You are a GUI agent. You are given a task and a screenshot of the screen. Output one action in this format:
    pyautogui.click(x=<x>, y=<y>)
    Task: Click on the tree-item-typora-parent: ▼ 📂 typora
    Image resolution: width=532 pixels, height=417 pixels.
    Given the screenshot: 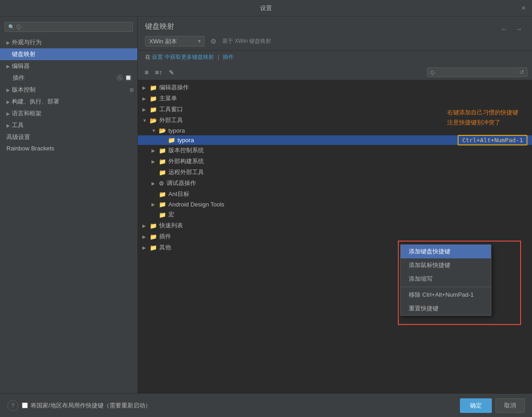 What is the action you would take?
    pyautogui.click(x=335, y=130)
    